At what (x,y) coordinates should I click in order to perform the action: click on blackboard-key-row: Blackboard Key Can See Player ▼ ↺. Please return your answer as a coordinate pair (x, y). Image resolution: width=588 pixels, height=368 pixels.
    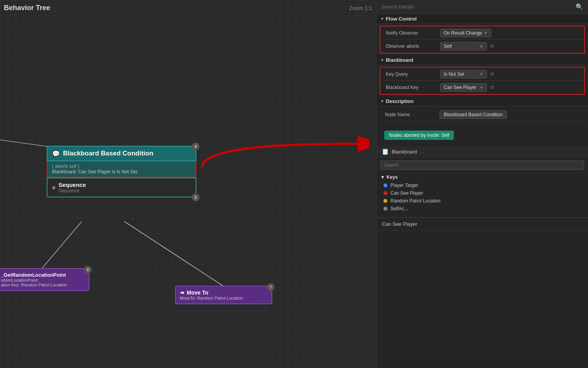
    Looking at the image, I should click on (482, 87).